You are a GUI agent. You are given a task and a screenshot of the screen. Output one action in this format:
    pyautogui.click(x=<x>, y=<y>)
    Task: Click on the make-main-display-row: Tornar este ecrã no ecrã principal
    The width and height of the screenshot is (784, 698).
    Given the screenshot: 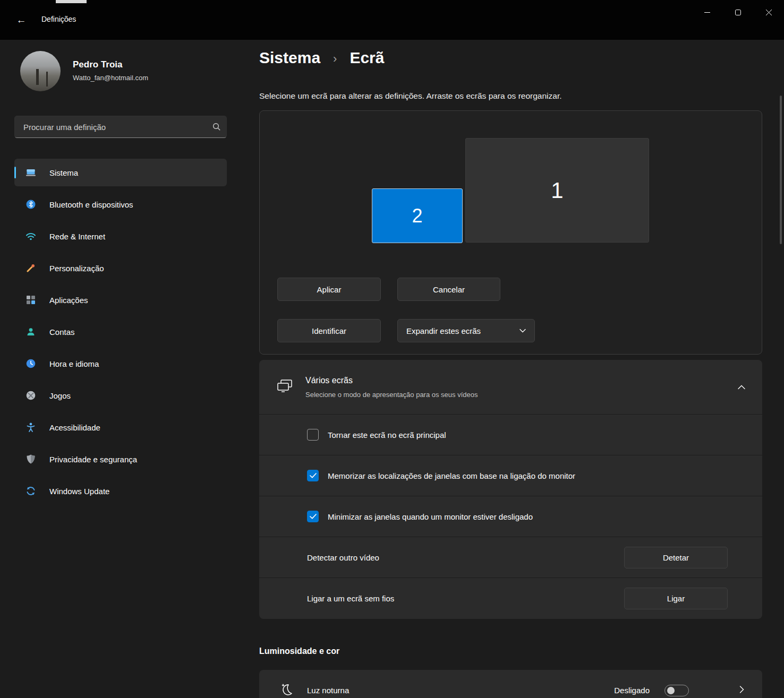 What is the action you would take?
    pyautogui.click(x=511, y=435)
    